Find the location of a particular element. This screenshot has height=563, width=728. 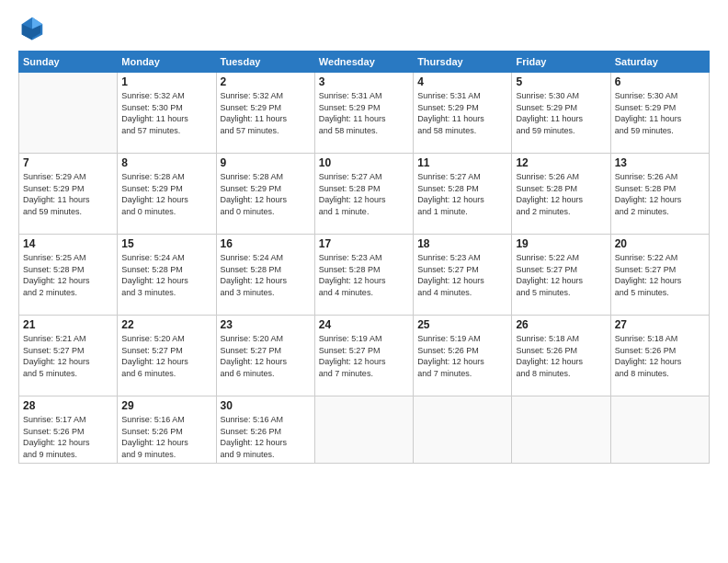

day-number: 7 is located at coordinates (68, 163).